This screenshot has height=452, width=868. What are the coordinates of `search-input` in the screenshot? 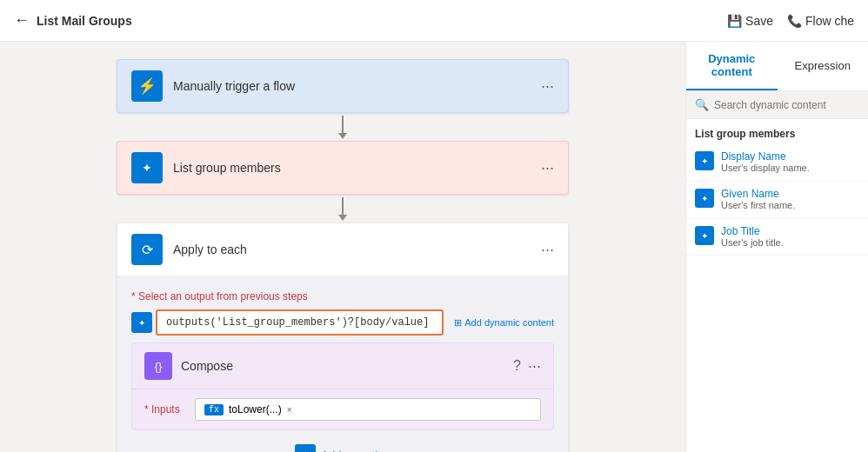 It's located at (786, 105).